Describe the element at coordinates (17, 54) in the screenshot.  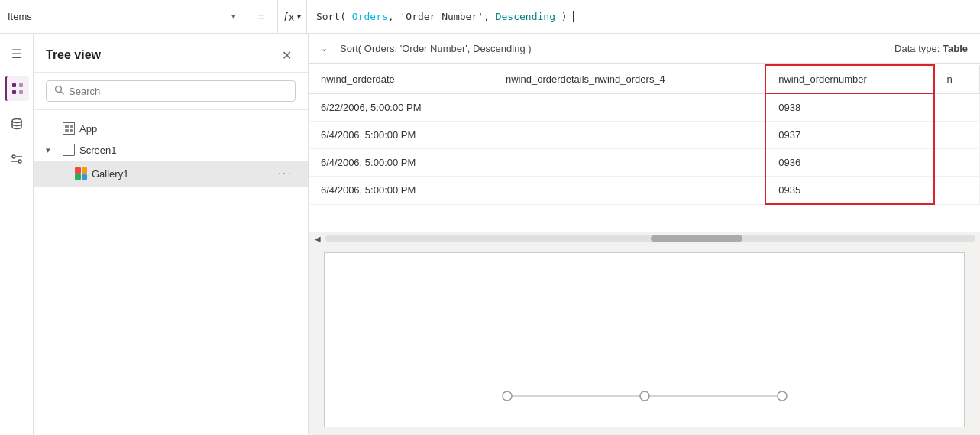
I see `hamburger-icon: ☰` at that location.